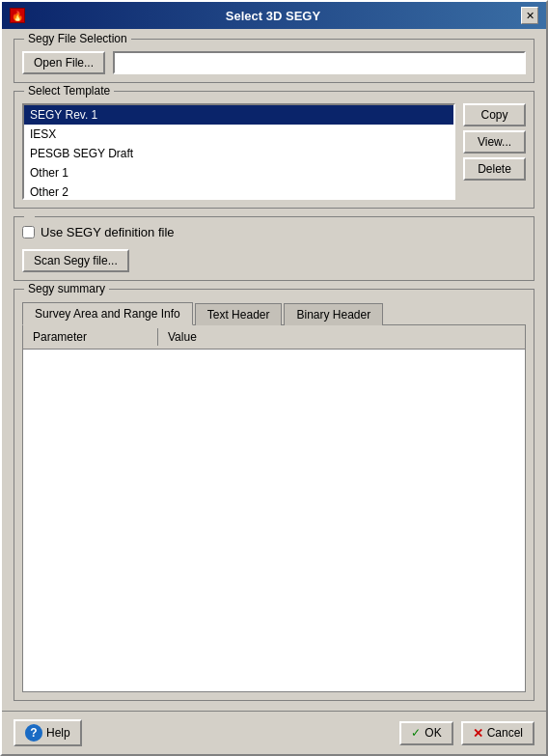  I want to click on segy-def-checkbox, so click(29, 232).